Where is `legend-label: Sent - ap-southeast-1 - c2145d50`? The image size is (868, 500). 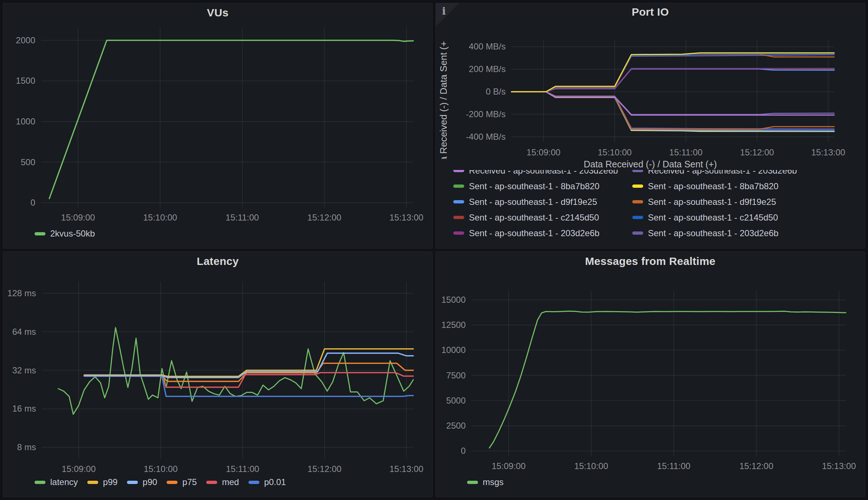 legend-label: Sent - ap-southeast-1 - c2145d50 is located at coordinates (713, 218).